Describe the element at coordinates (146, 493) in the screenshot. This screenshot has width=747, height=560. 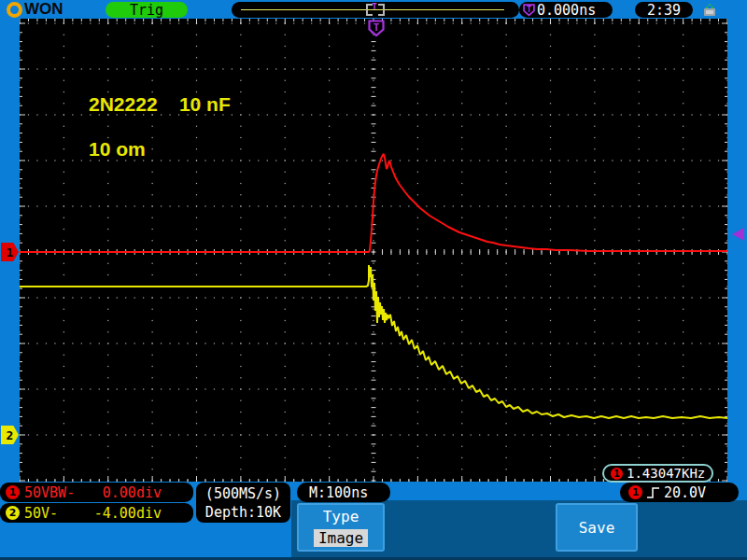
I see `ch1-position-value: 0.00div` at that location.